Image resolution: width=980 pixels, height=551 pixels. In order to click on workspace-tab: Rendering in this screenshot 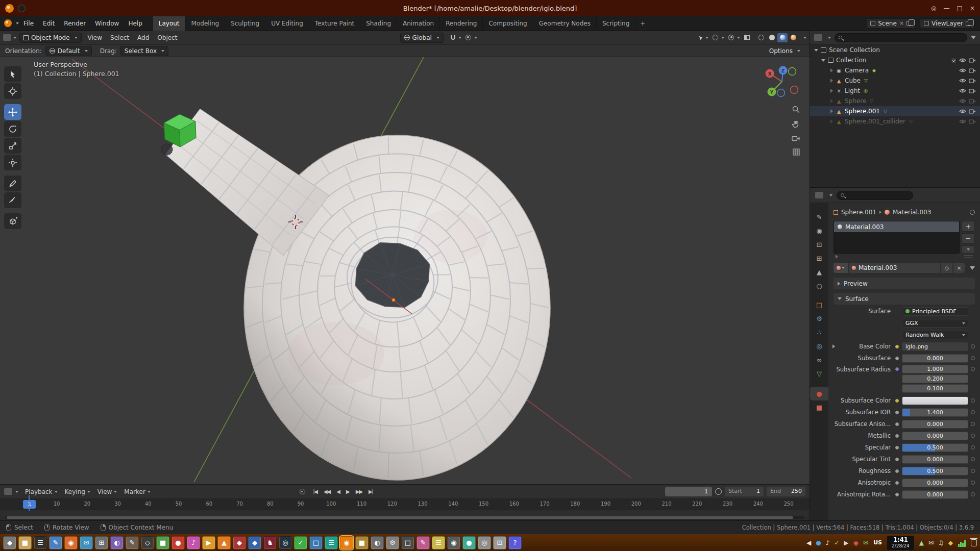, I will do `click(461, 23)`.